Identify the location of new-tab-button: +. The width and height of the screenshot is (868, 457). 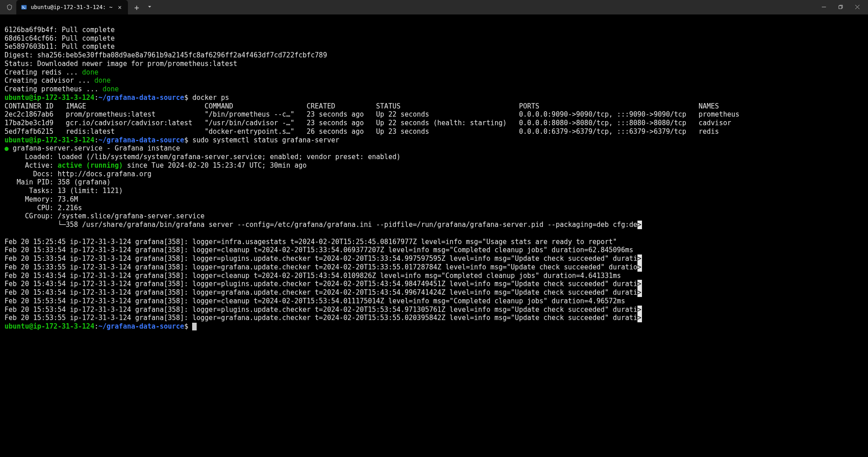
(137, 7).